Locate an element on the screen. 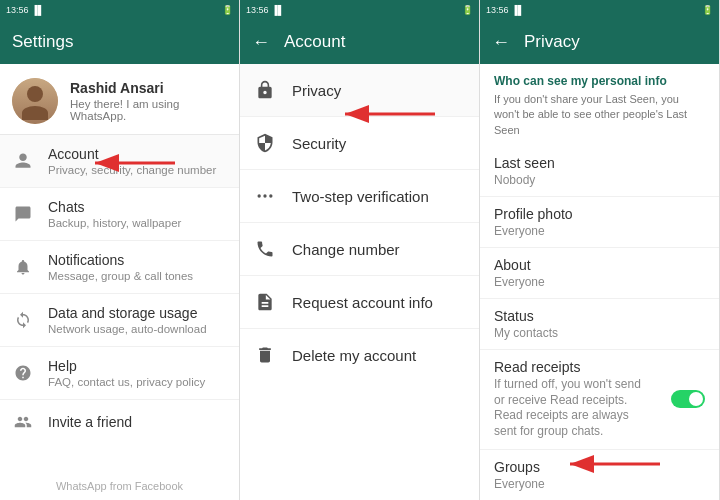 The height and width of the screenshot is (500, 720). account-item-security: Security is located at coordinates (360, 144).